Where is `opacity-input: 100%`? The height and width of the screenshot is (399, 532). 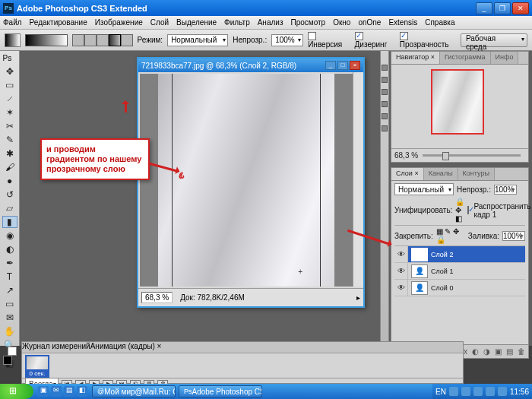
opacity-input: 100% is located at coordinates (287, 40).